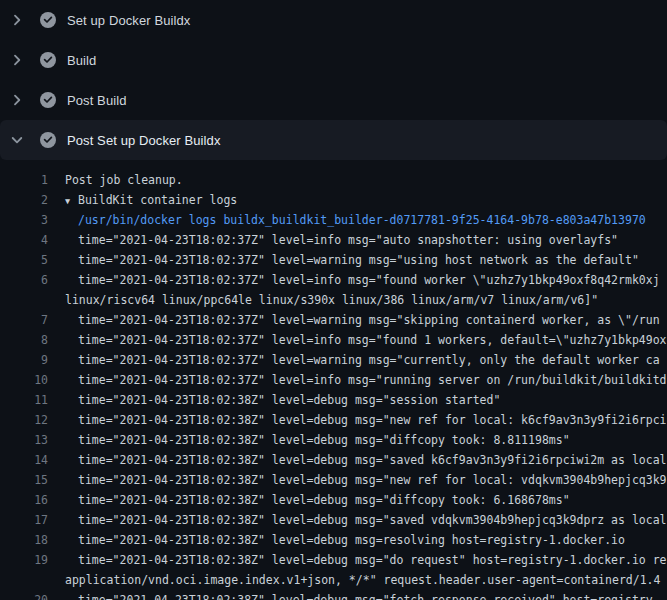 The width and height of the screenshot is (667, 600). What do you see at coordinates (24, 480) in the screenshot?
I see `line-number: 15` at bounding box center [24, 480].